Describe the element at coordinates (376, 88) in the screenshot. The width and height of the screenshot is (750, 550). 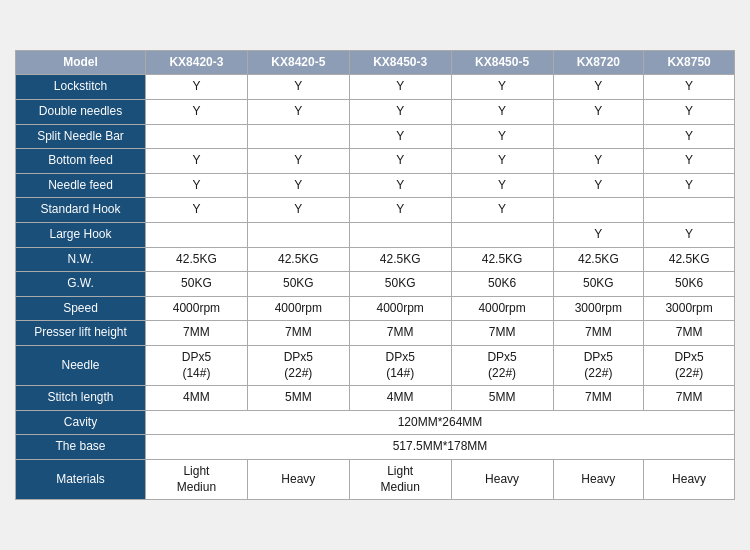
I see `table-row: LockstitchYYYYYY` at that location.